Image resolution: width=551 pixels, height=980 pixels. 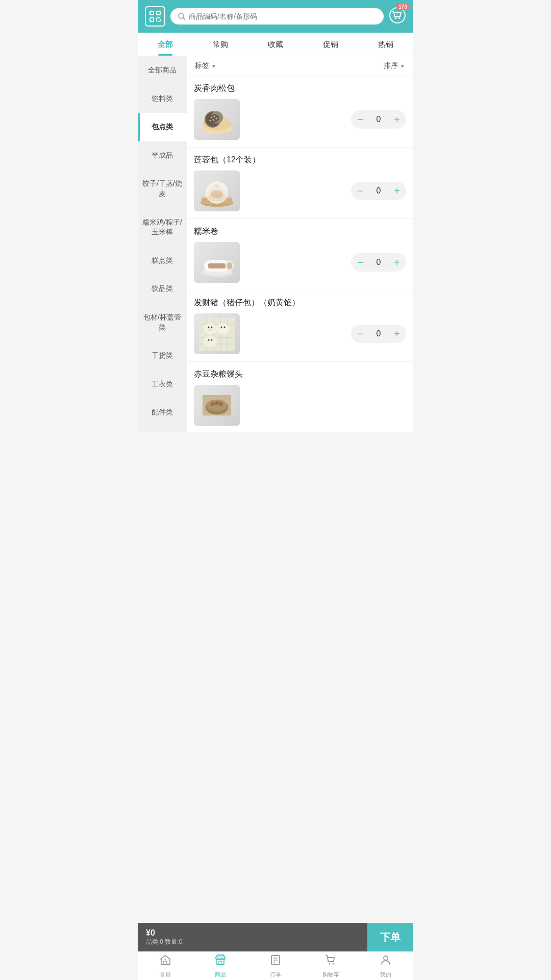 I want to click on sidebar-item-sticky-rice: 糯米鸡/粽子/玉米棒, so click(x=162, y=228).